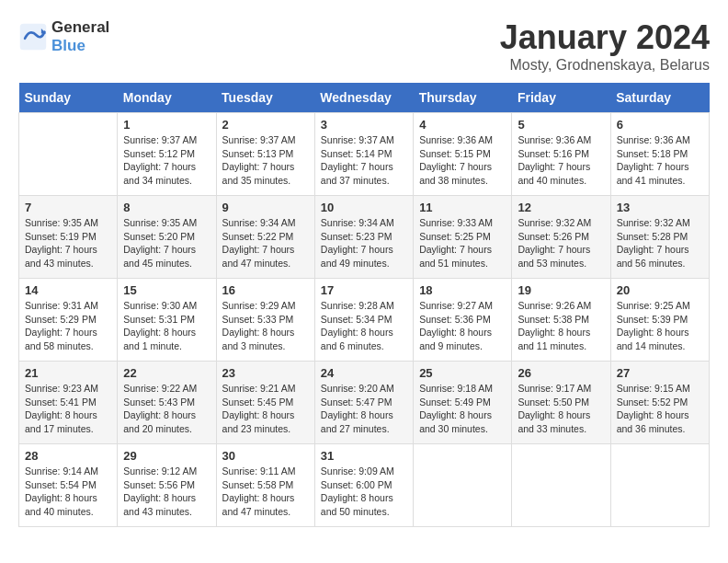  What do you see at coordinates (364, 160) in the screenshot?
I see `day-info: Sunrise: 9:37 AMSunset: 5:14 PMDaylight:…` at bounding box center [364, 160].